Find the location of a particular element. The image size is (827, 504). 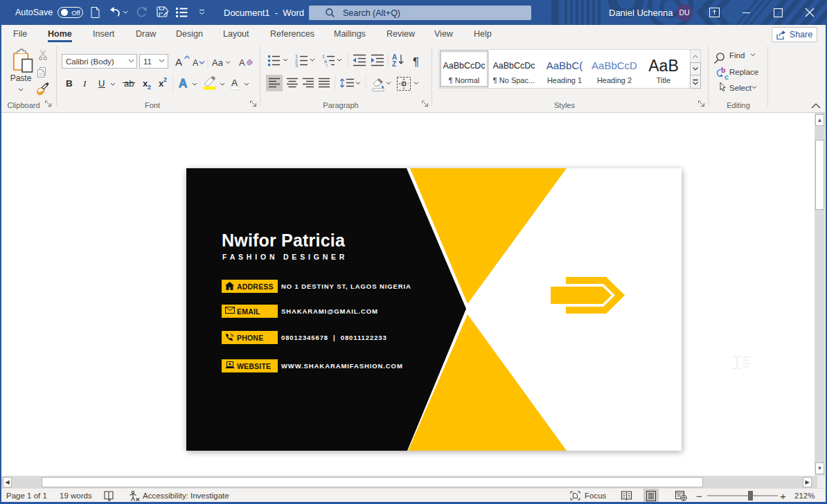

svg-text: Find is located at coordinates (737, 55).